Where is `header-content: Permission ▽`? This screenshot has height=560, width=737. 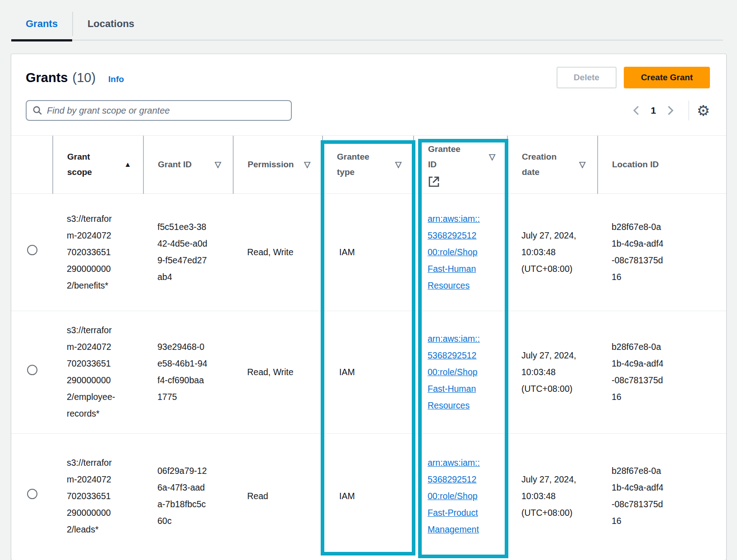 header-content: Permission ▽ is located at coordinates (278, 165).